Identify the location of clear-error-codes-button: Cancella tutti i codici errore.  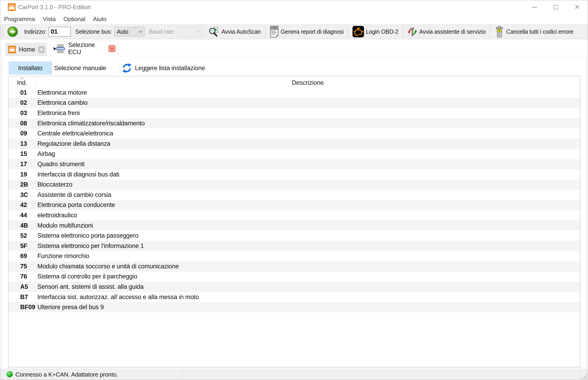
(534, 32).